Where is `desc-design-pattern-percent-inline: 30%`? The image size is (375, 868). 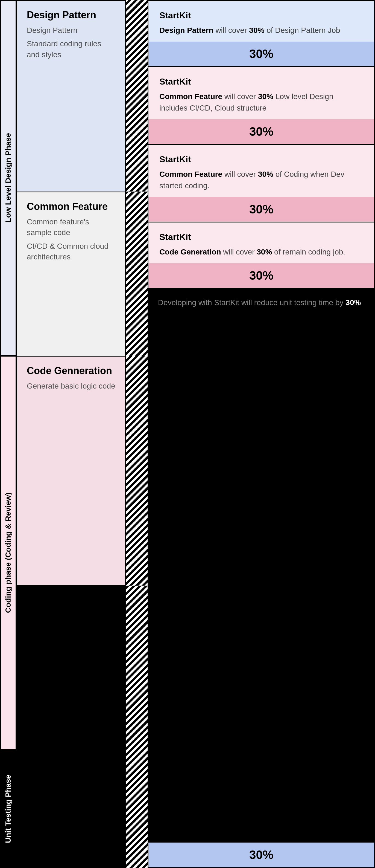 desc-design-pattern-percent-inline: 30% is located at coordinates (257, 30).